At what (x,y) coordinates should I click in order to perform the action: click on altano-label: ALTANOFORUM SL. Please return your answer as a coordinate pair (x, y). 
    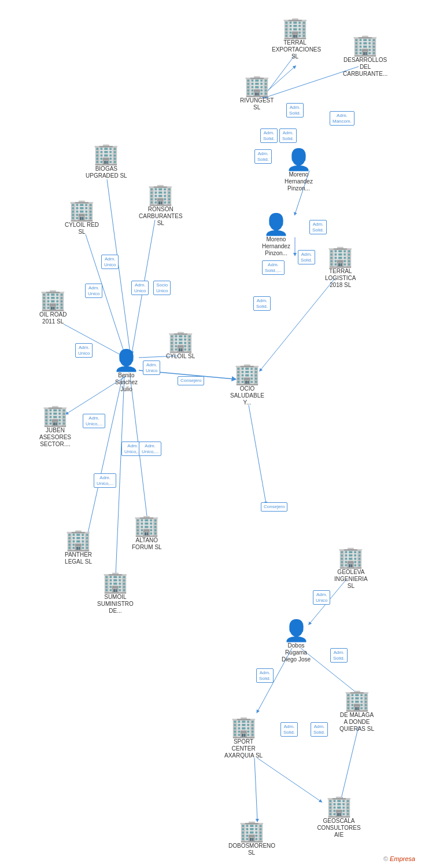
    Looking at the image, I should click on (147, 544).